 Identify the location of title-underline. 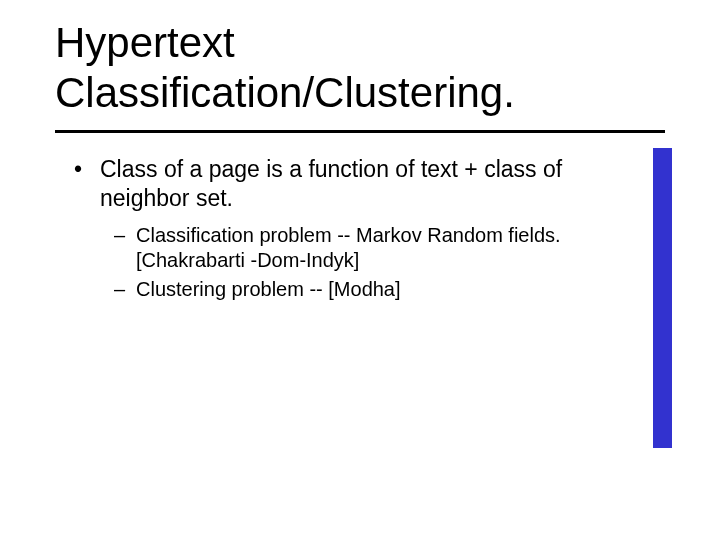
(360, 132).